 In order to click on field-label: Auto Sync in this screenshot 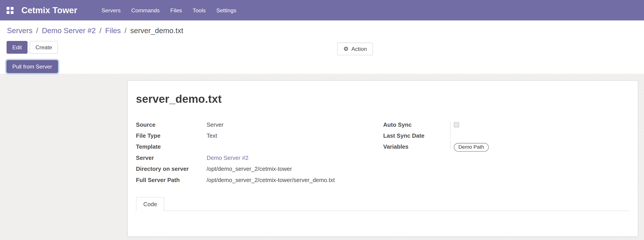, I will do `click(418, 125)`.